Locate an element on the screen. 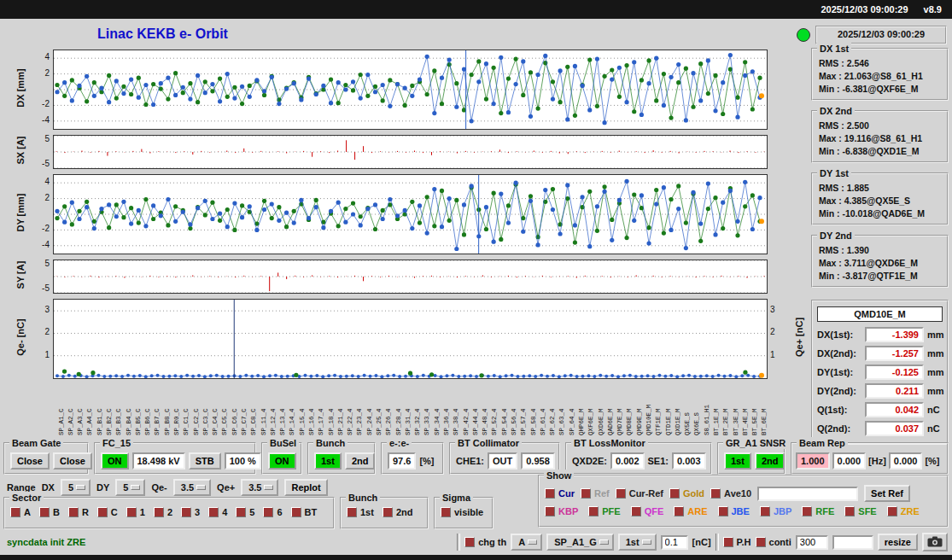  x-axis-label: SP_13_4 is located at coordinates (283, 422).